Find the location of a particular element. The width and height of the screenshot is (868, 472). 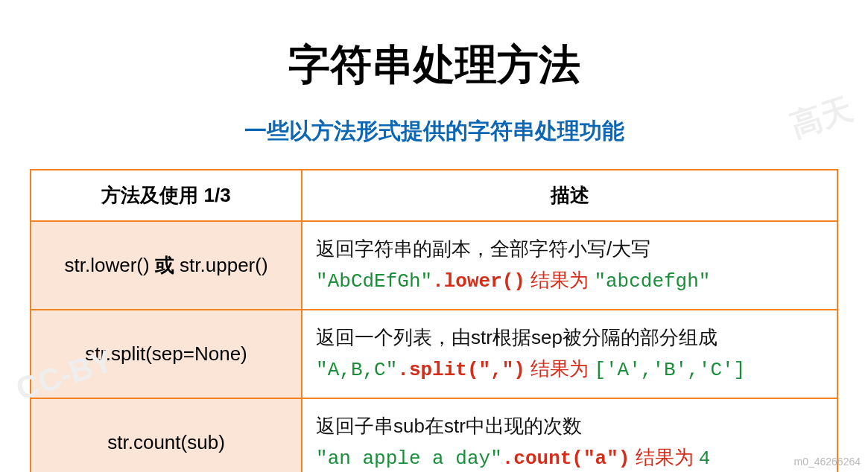

example-result: "abcdefgh" is located at coordinates (652, 281).